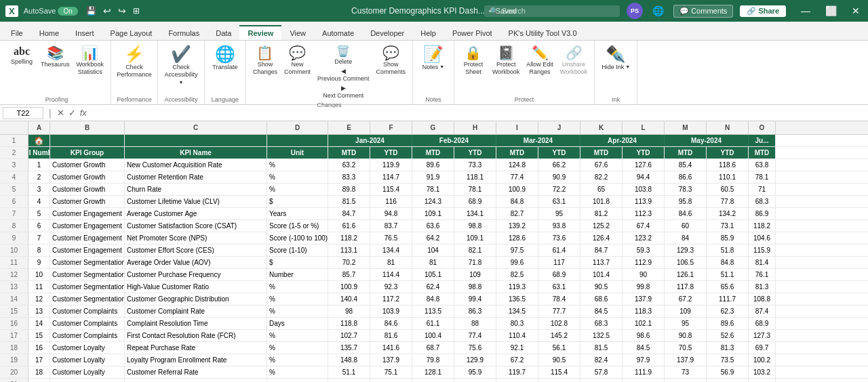 The height and width of the screenshot is (382, 868). Describe the element at coordinates (728, 226) in the screenshot. I see `cell-8-13: 73.1` at that location.